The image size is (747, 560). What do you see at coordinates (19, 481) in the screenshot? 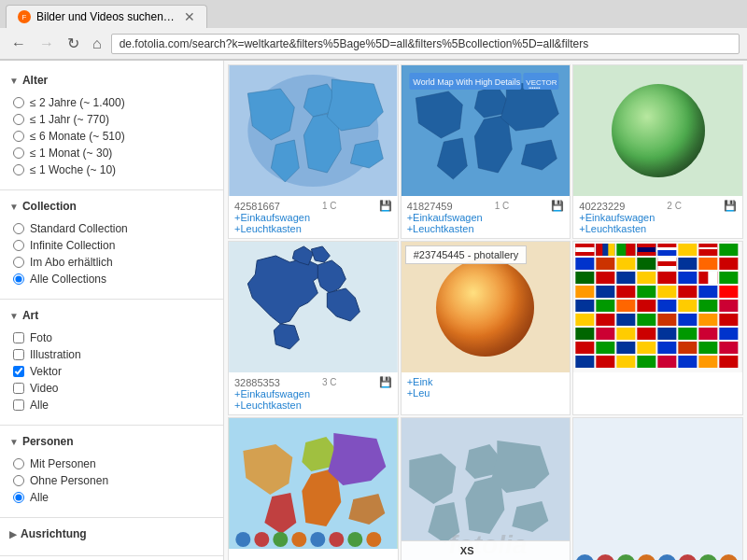
I see `personen-radio-ohne` at bounding box center [19, 481].